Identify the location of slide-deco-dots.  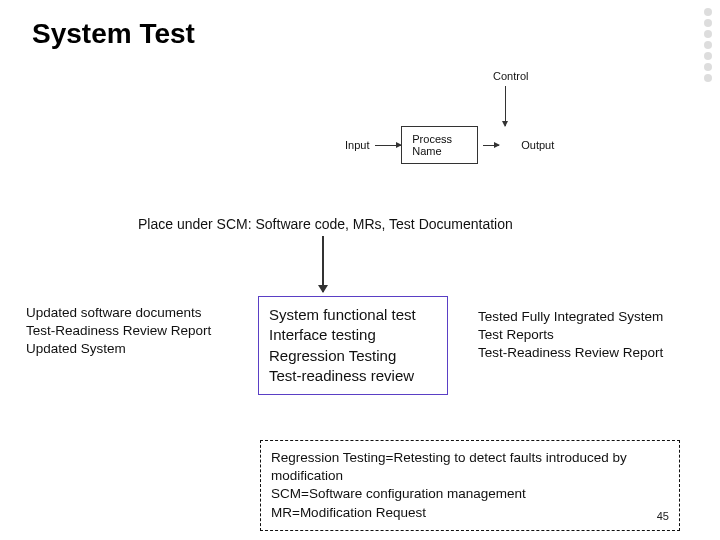
(708, 45).